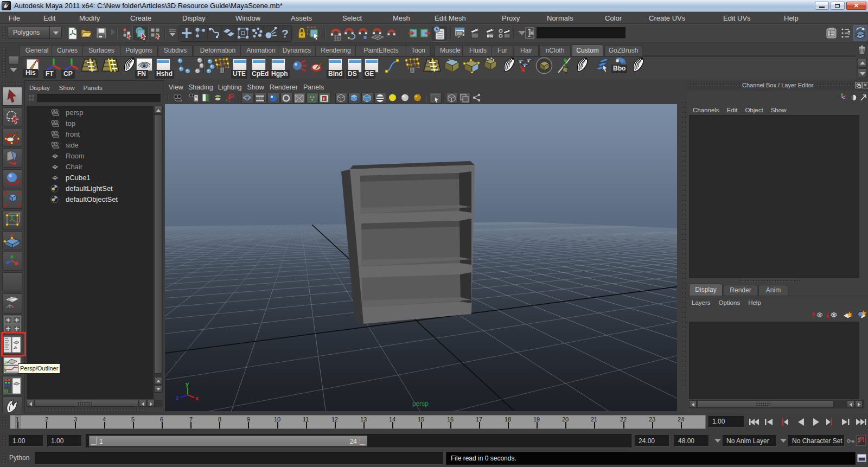 This screenshot has height=467, width=868. I want to click on svg-text: y, so click(188, 384).